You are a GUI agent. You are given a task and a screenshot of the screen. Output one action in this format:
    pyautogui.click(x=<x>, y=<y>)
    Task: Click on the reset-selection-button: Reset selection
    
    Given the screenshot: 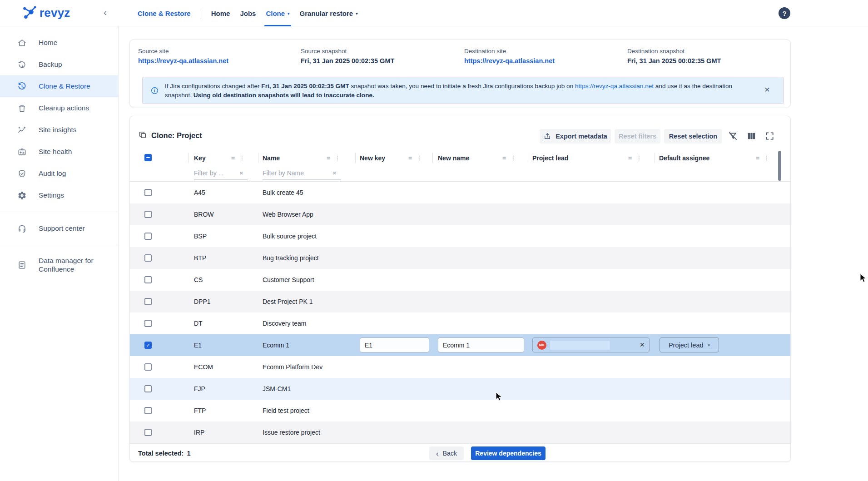 What is the action you would take?
    pyautogui.click(x=693, y=136)
    